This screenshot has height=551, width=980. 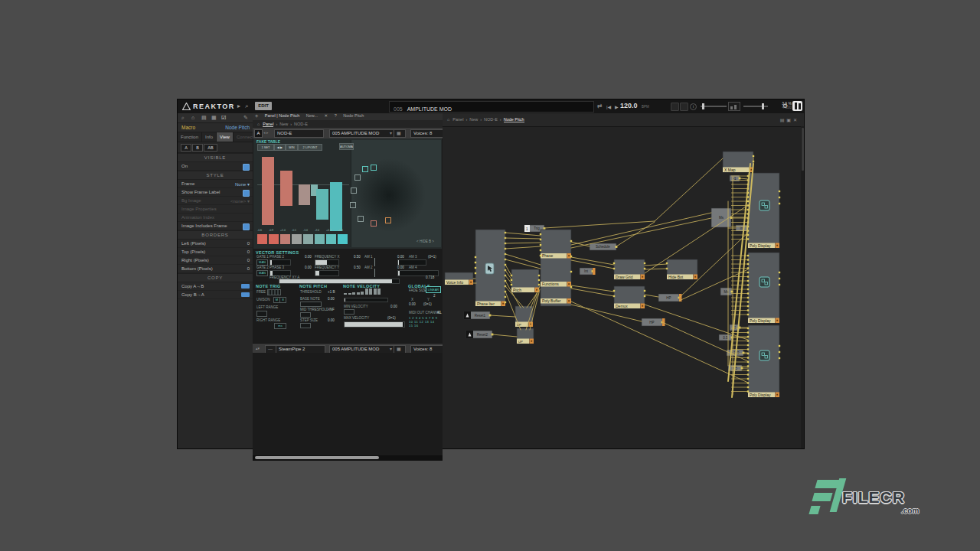 I want to click on row-value: None ▾, so click(x=242, y=184).